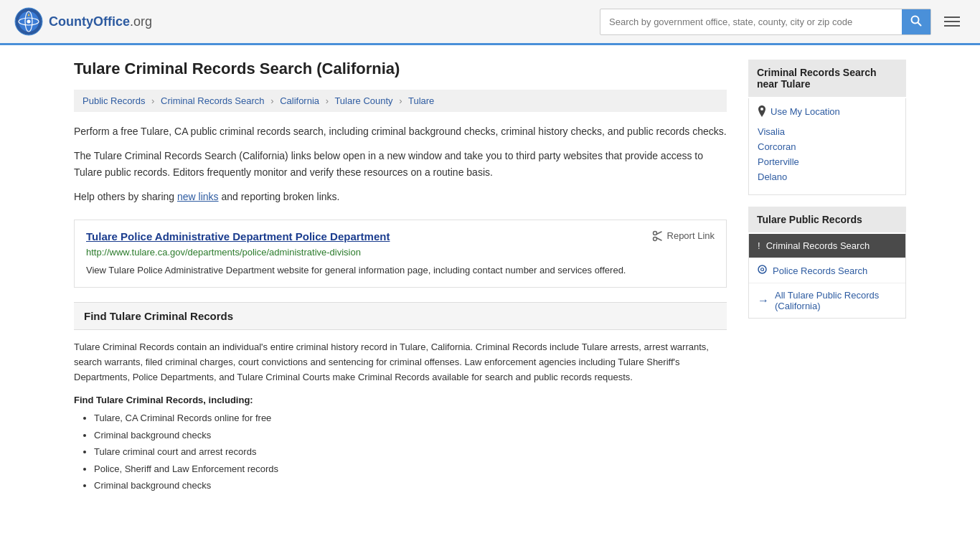 This screenshot has width=980, height=551. Describe the element at coordinates (827, 276) in the screenshot. I see `sidebar-records-list: ! Criminal Records Search Police Records…` at that location.